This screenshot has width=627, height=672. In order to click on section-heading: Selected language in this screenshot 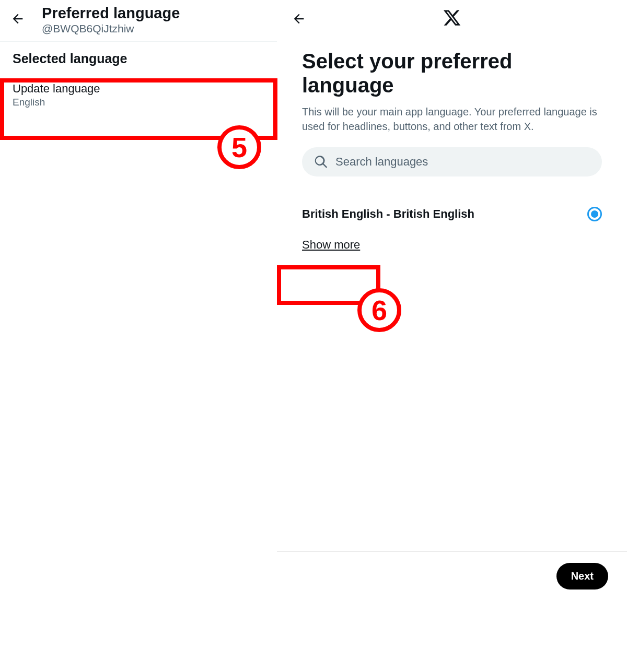, I will do `click(138, 56)`.